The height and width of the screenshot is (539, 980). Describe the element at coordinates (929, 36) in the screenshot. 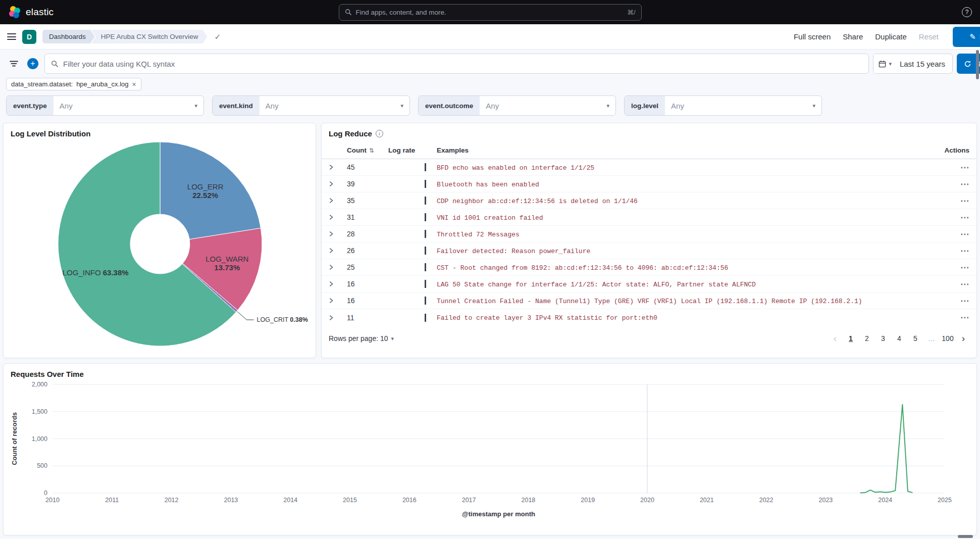

I see `reset-button: Reset` at that location.